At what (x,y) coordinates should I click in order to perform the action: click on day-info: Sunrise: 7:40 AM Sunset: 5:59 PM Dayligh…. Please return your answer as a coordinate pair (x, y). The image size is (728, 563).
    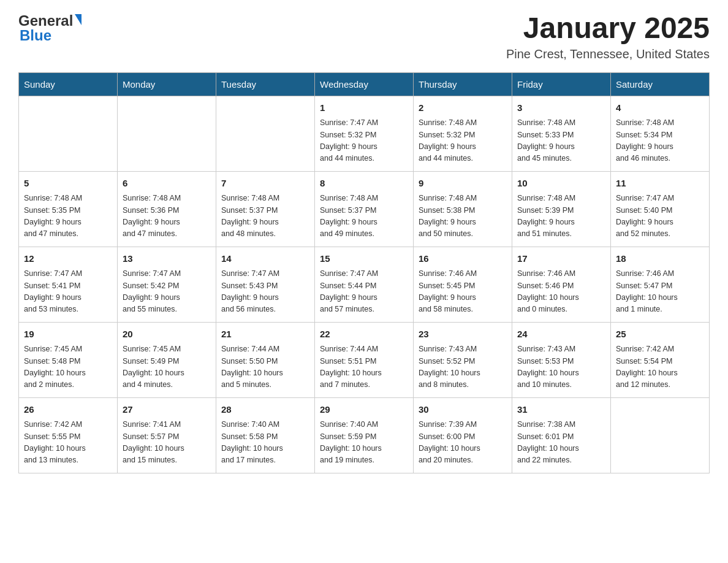
    Looking at the image, I should click on (364, 443).